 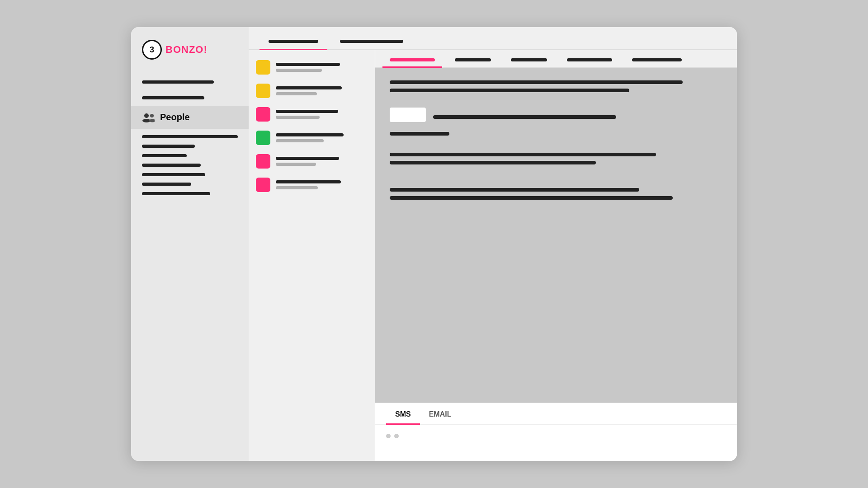 What do you see at coordinates (190, 244) in the screenshot?
I see `sidebar: 3 BONZO! People` at bounding box center [190, 244].